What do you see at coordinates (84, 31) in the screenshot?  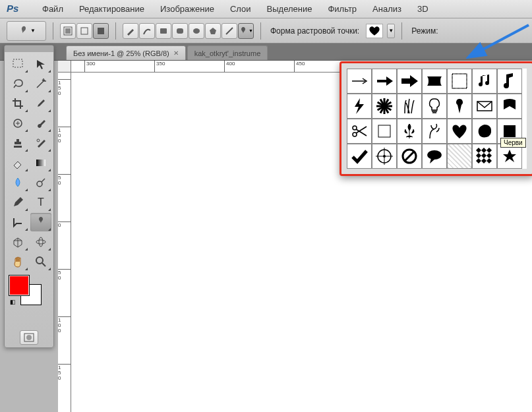 I see `shape-mode-group` at bounding box center [84, 31].